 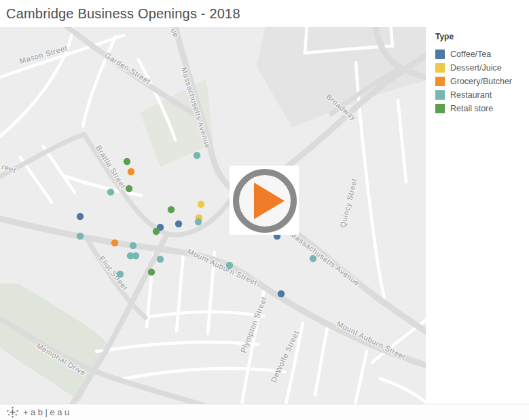 I want to click on page-title: Cambridge Business Openings - 2018, so click(x=124, y=14).